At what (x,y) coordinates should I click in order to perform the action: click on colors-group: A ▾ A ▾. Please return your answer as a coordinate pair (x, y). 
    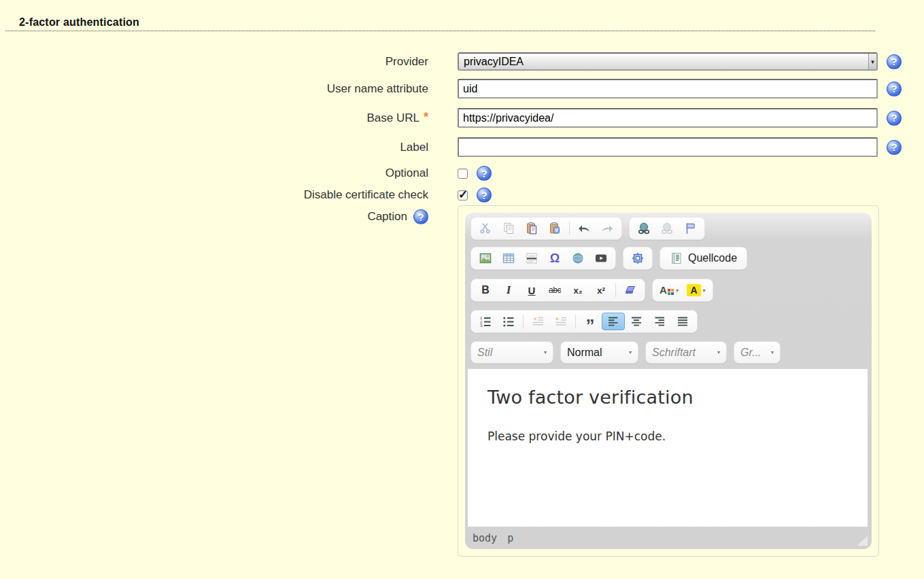
    Looking at the image, I should click on (683, 290).